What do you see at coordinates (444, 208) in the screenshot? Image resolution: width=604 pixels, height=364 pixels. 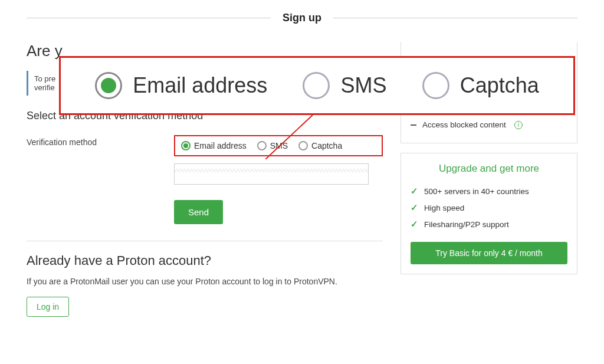 I see `feature-text: High speed` at bounding box center [444, 208].